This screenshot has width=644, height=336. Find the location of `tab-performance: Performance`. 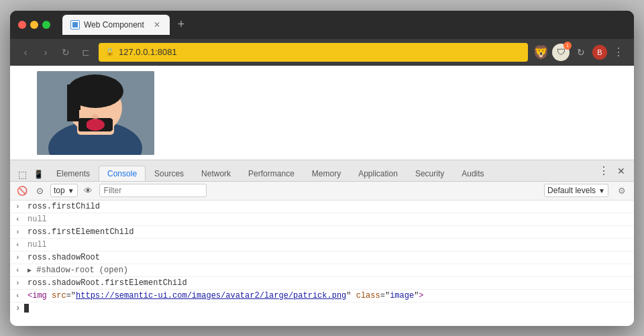

tab-performance: Performance is located at coordinates (271, 173).